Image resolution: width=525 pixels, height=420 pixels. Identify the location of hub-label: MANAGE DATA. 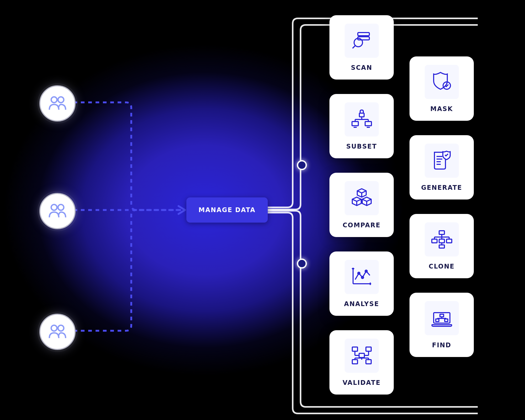
(227, 210).